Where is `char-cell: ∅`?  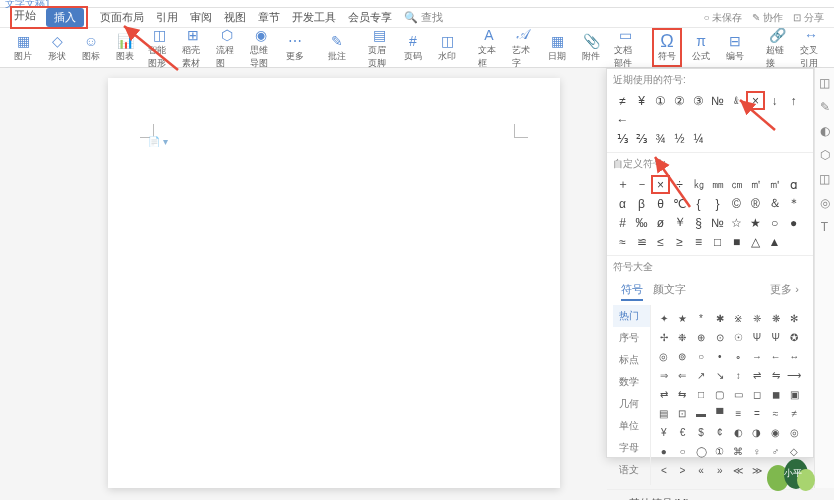
char-cell: ∅ is located at coordinates (739, 482).